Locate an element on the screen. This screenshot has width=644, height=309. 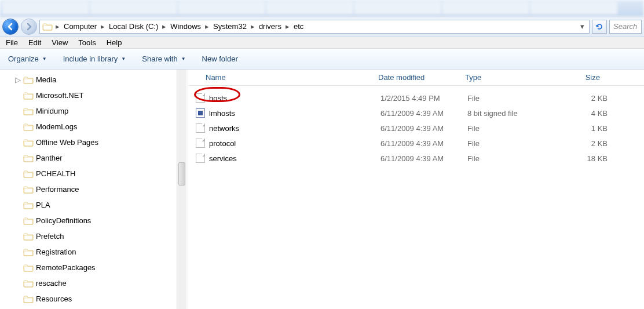
toolbar: Organize▼ Include in library▼ Share with… is located at coordinates (322, 59).